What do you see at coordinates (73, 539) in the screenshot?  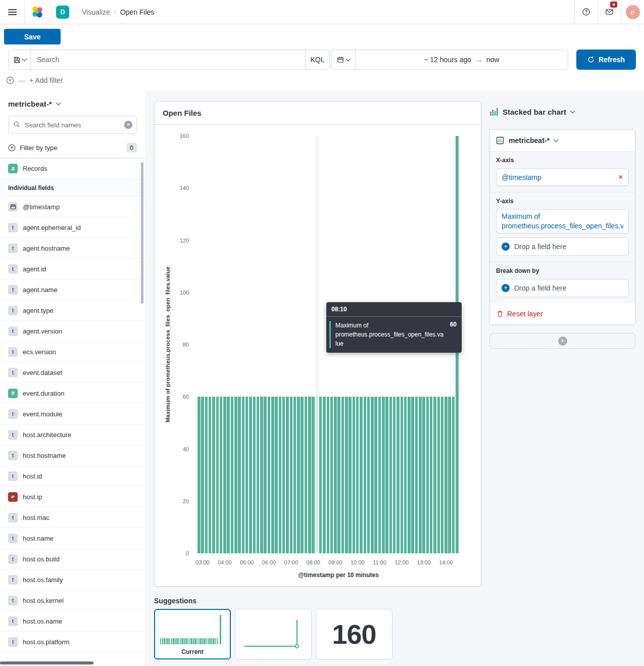 I see `field-item-host.name: thost.name` at bounding box center [73, 539].